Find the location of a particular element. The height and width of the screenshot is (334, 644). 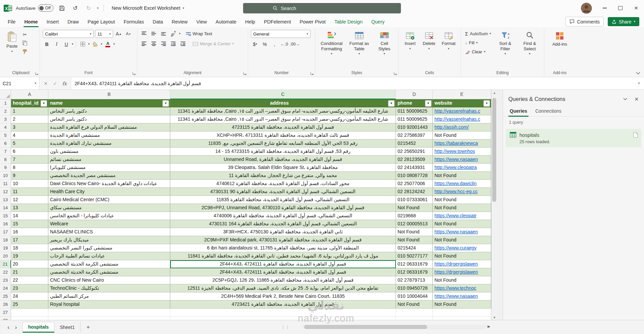

ribbon-tab-table-design: Table Design is located at coordinates (349, 21).